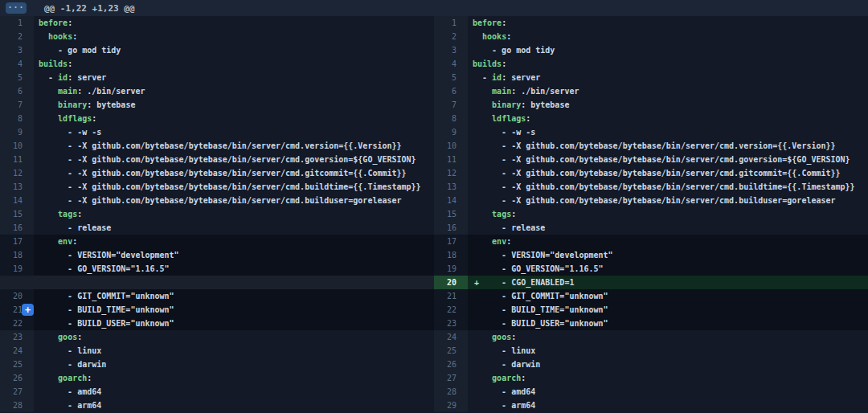 This screenshot has width=868, height=413. I want to click on code-text: - GO_VERSION="1.16.5", so click(104, 268).